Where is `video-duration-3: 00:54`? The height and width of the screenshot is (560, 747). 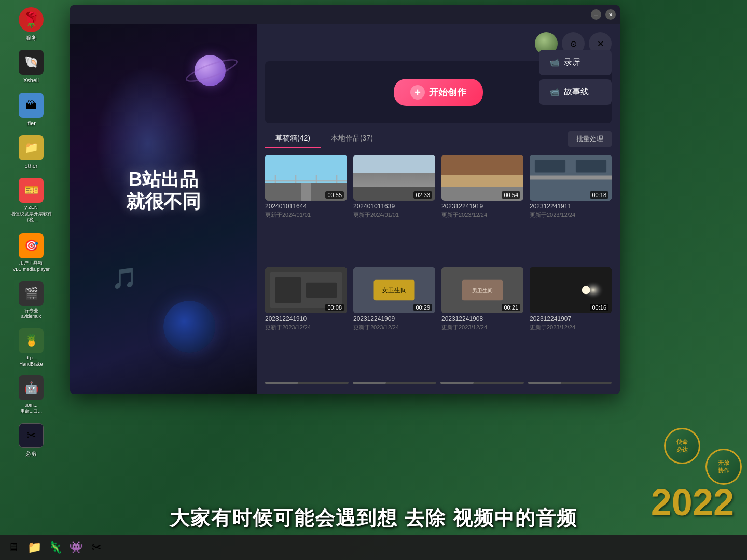
video-duration-3: 00:54 is located at coordinates (511, 195).